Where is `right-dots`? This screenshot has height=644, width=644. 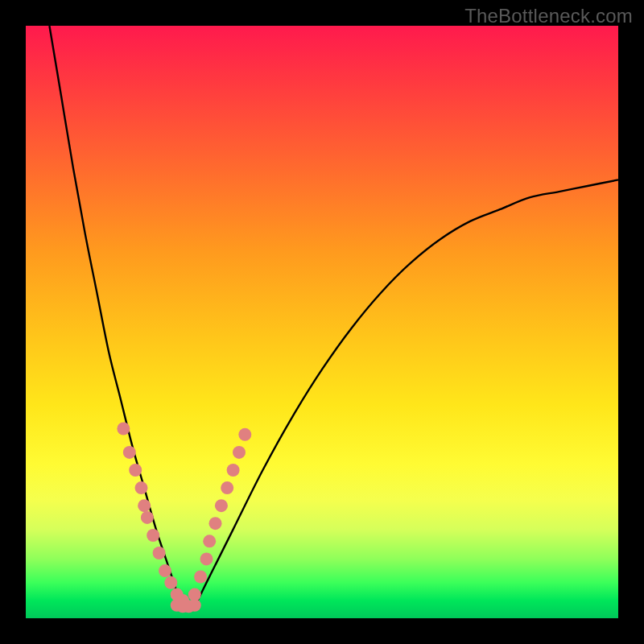
right-dots is located at coordinates (220, 515).